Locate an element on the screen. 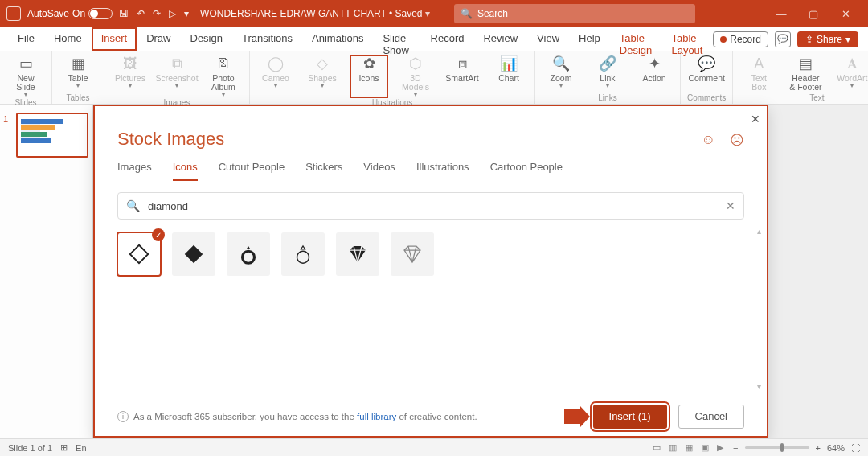 Image resolution: width=868 pixels, height=456 pixels. photo-album-button: 🖻Photo Album▾ is located at coordinates (223, 76).